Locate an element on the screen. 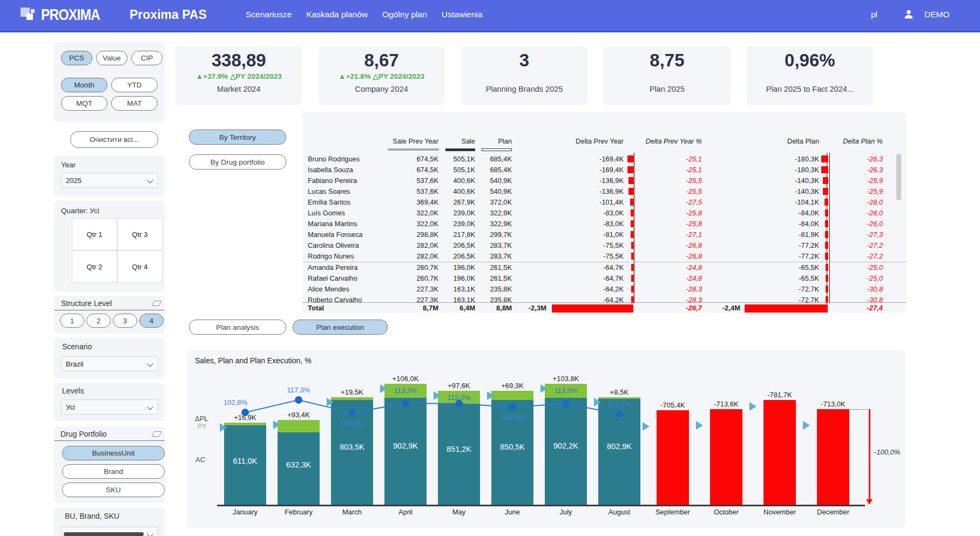 The width and height of the screenshot is (980, 536). scroll-indicator is located at coordinates (104, 534).